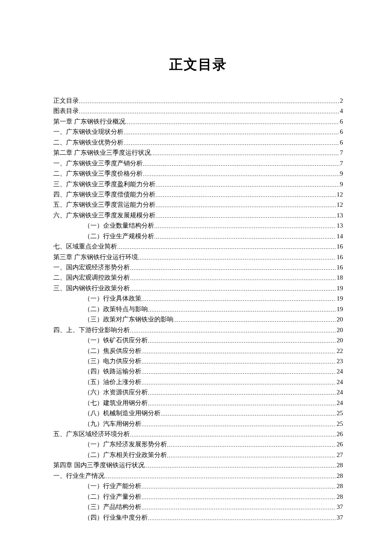  What do you see at coordinates (198, 278) in the screenshot?
I see `toc-entry: 二、国内宏观调控政策分析18` at bounding box center [198, 278].